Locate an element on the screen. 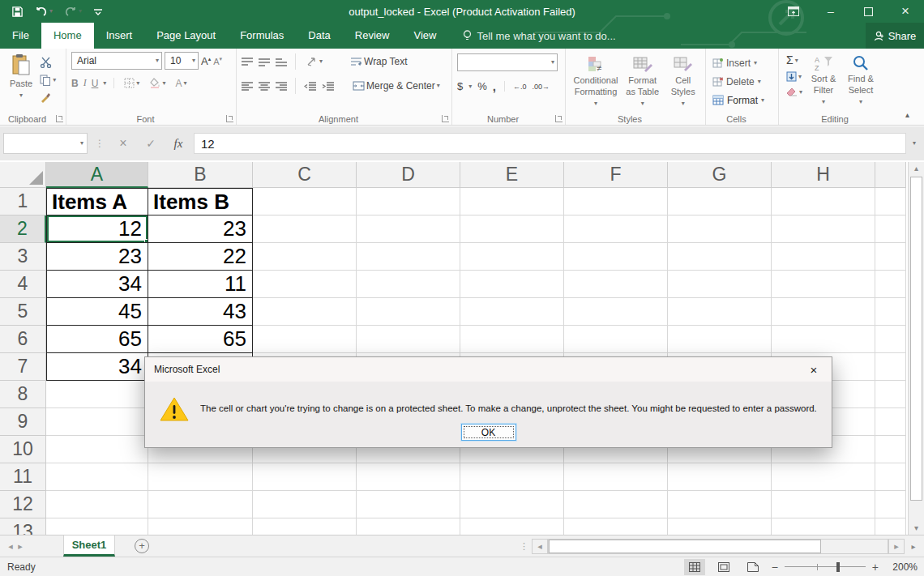 This screenshot has width=924, height=576. cell-F3 is located at coordinates (616, 257).